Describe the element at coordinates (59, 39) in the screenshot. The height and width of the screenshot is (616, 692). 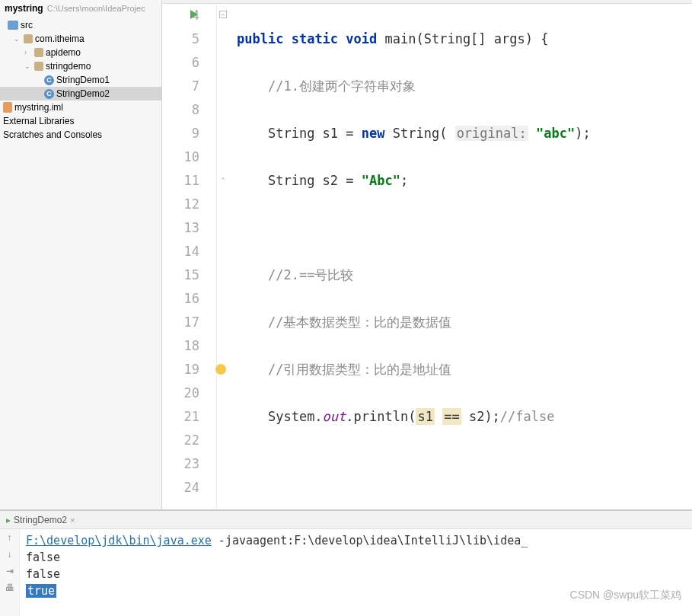
I see `tree-label: com.itheima` at that location.